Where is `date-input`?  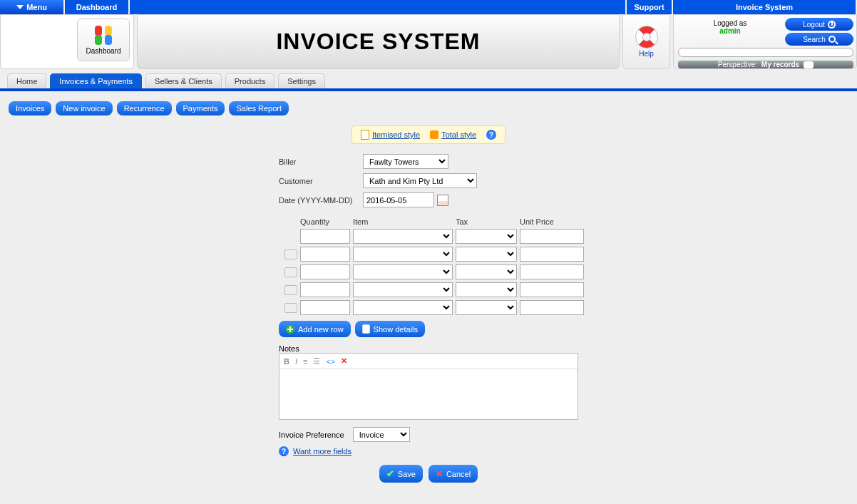
date-input is located at coordinates (399, 200).